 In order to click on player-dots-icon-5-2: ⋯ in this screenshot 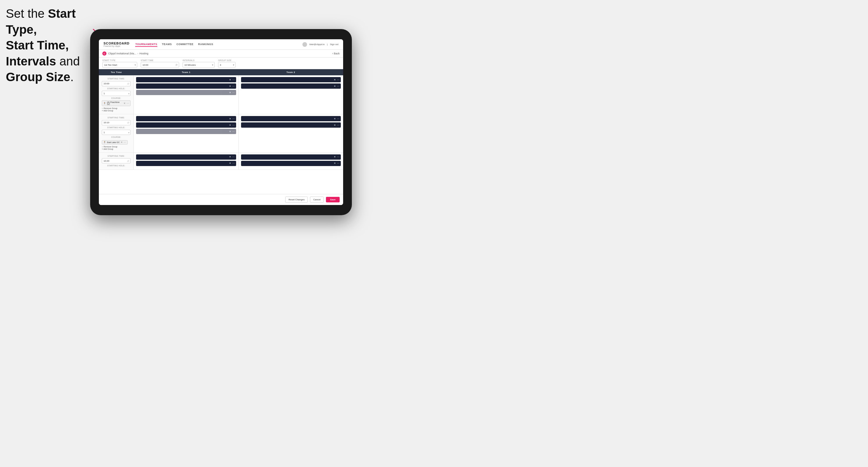, I will do `click(234, 163)`.